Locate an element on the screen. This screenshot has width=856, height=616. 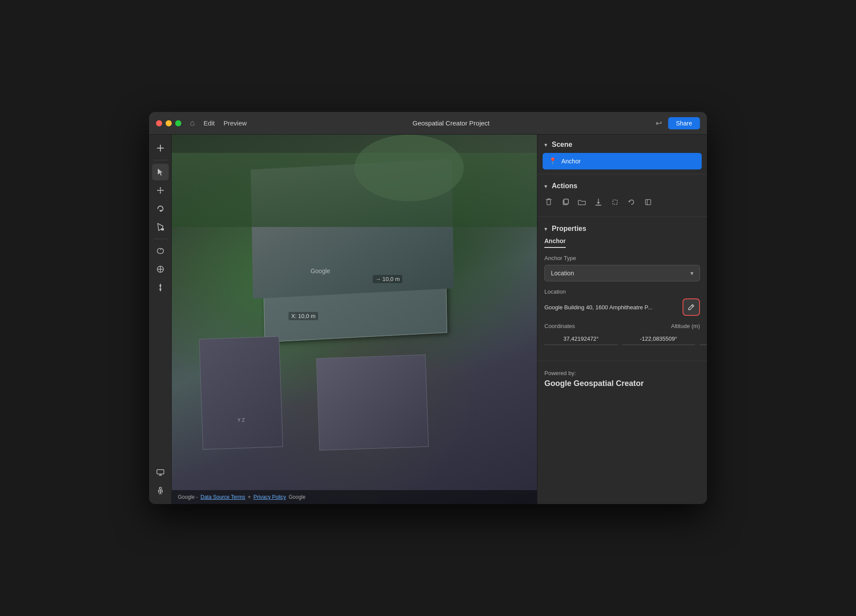
move-tool is located at coordinates (160, 190).